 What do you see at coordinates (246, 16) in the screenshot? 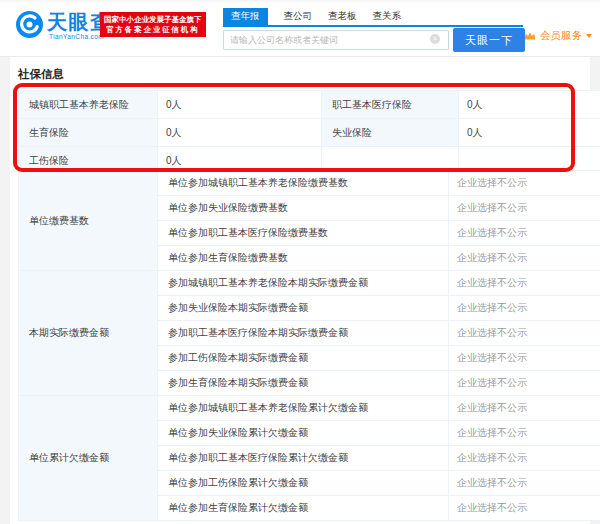
I see `search-tab: 查年报` at bounding box center [246, 16].